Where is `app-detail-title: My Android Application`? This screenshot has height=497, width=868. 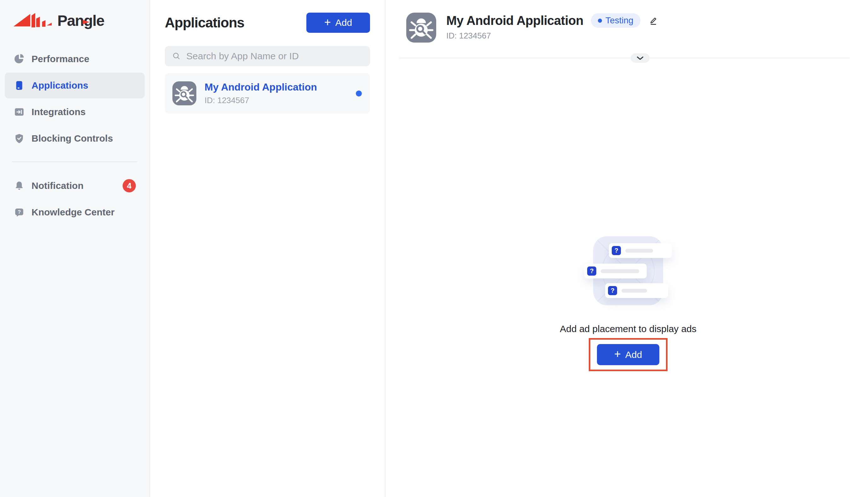
app-detail-title: My Android Application is located at coordinates (515, 20).